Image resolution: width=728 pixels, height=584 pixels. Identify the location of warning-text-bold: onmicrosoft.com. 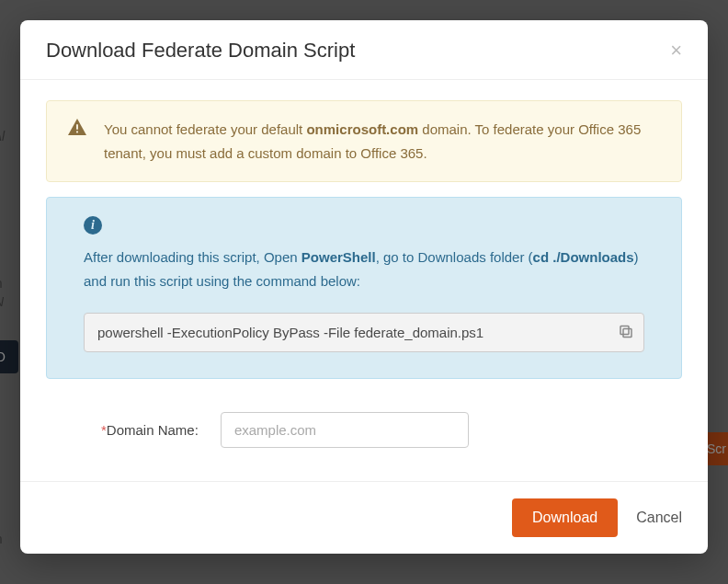
(362, 129).